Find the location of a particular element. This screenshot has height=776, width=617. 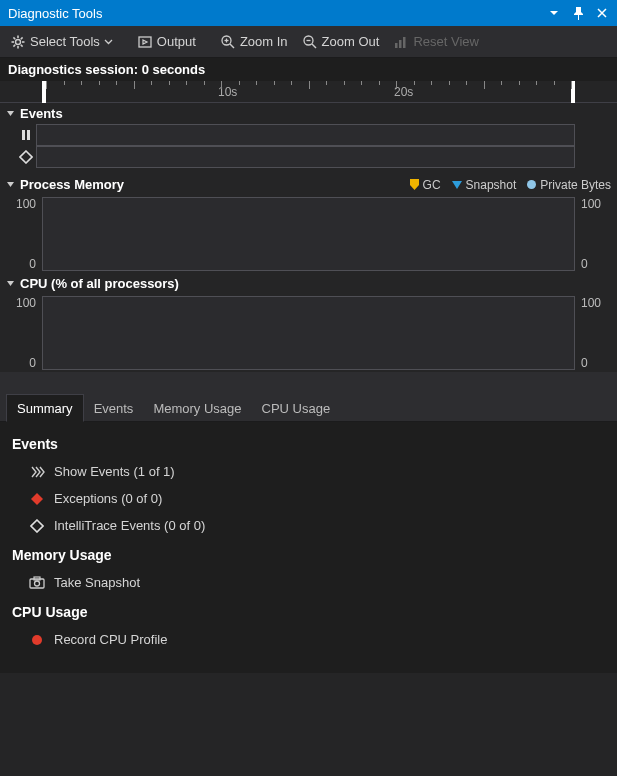

window-title: Diagnostic Tools is located at coordinates (55, 14).